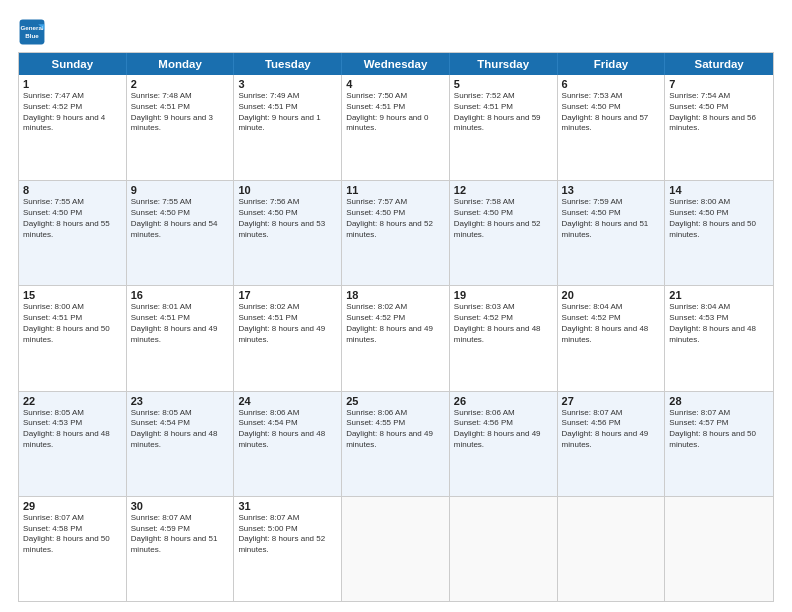  I want to click on day-cell-1: 1Sunrise: 7:47 AMSunset: 4:52 PMDaylight…, so click(73, 128).